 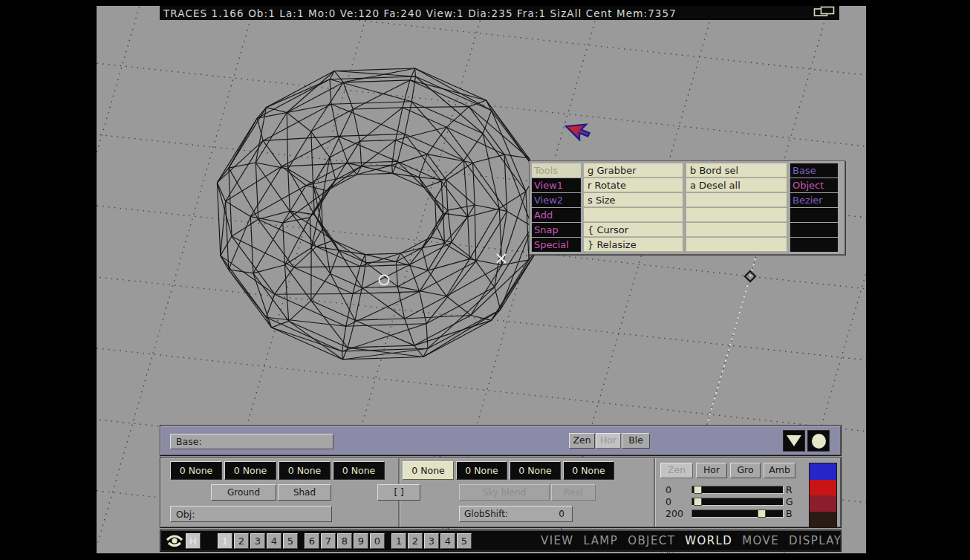 What do you see at coordinates (814, 215) in the screenshot?
I see `menu-mode-tab-empty` at bounding box center [814, 215].